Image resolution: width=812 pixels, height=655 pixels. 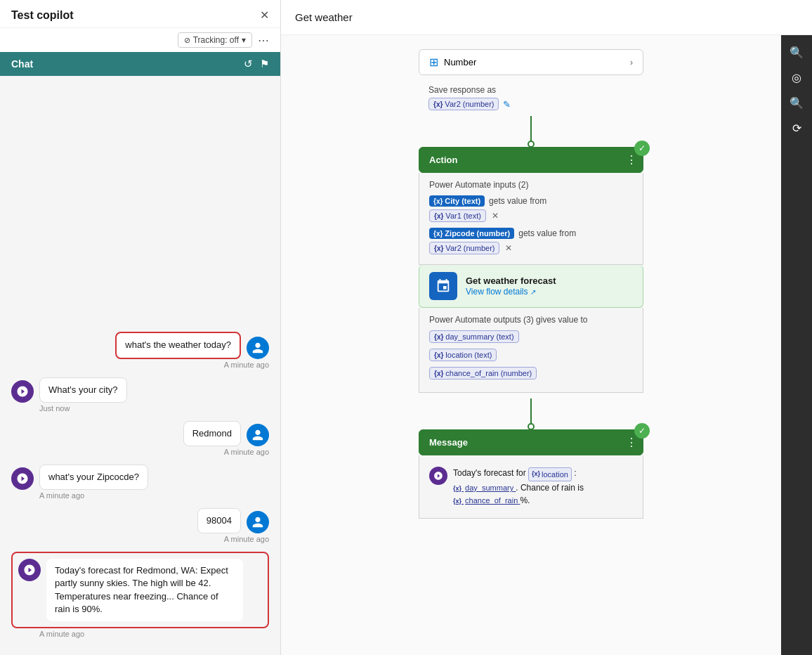 What do you see at coordinates (797, 77) in the screenshot?
I see `center-button: ◎` at bounding box center [797, 77].